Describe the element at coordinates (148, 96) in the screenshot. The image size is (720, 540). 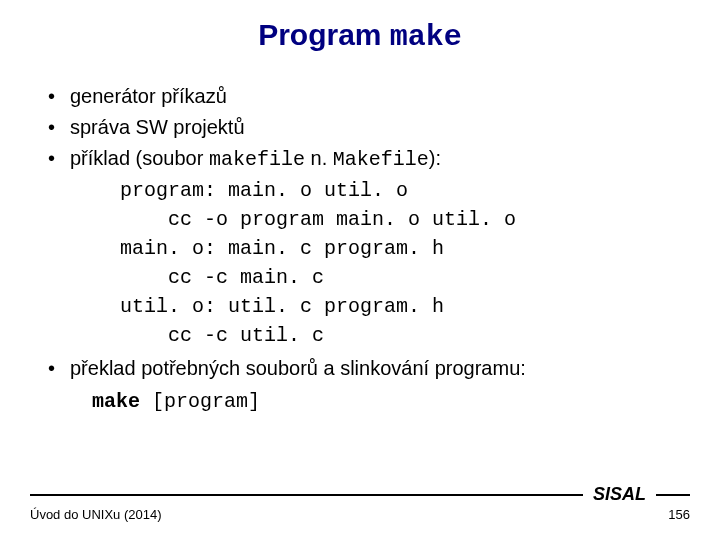
I see `bullet-text: generátor příkazů` at that location.